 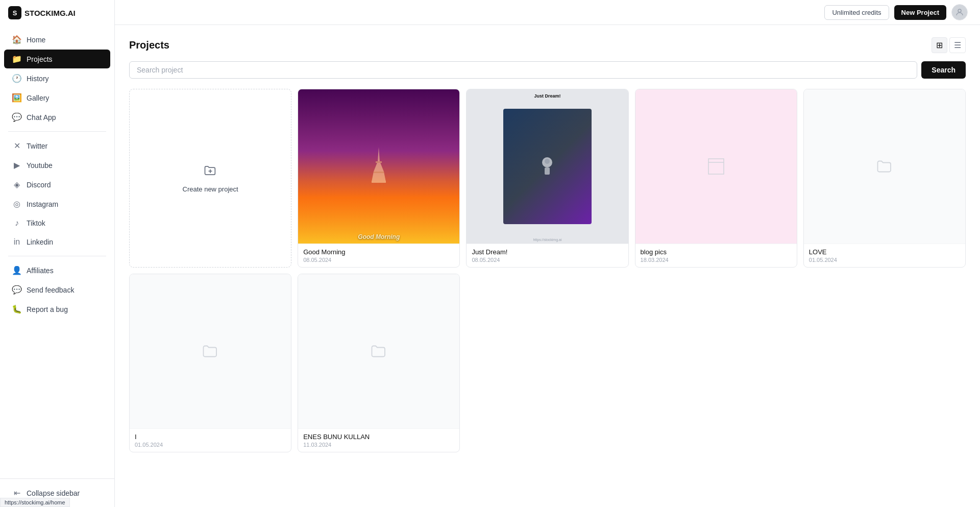 What do you see at coordinates (547, 12) in the screenshot?
I see `topbar: Unlimited credits New Project` at bounding box center [547, 12].